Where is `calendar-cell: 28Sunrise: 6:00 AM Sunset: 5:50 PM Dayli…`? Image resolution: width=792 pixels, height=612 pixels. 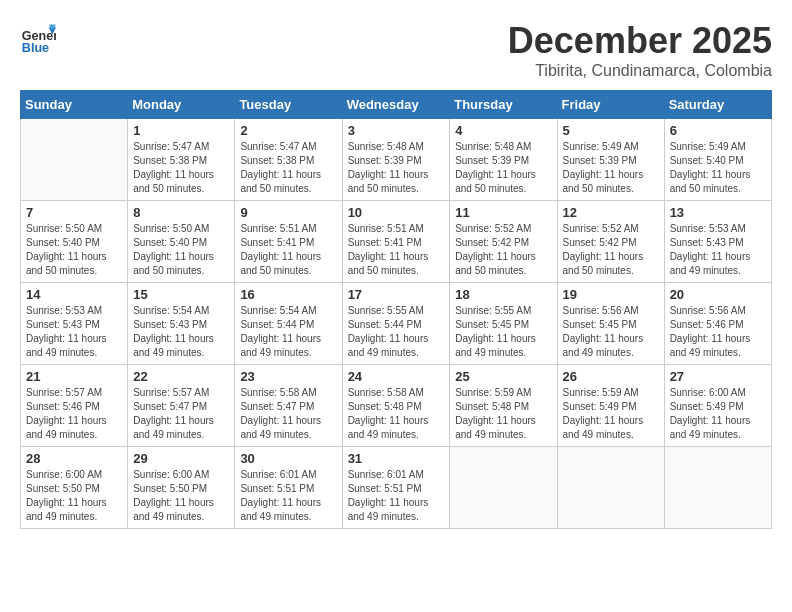
calendar-cell: 28Sunrise: 6:00 AM Sunset: 5:50 PM Dayli… is located at coordinates (74, 488).